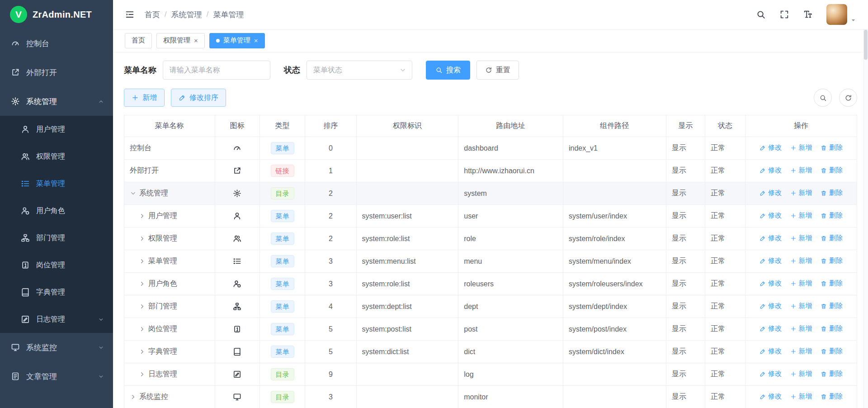 The image size is (868, 408). I want to click on fullscreen-icon, so click(784, 14).